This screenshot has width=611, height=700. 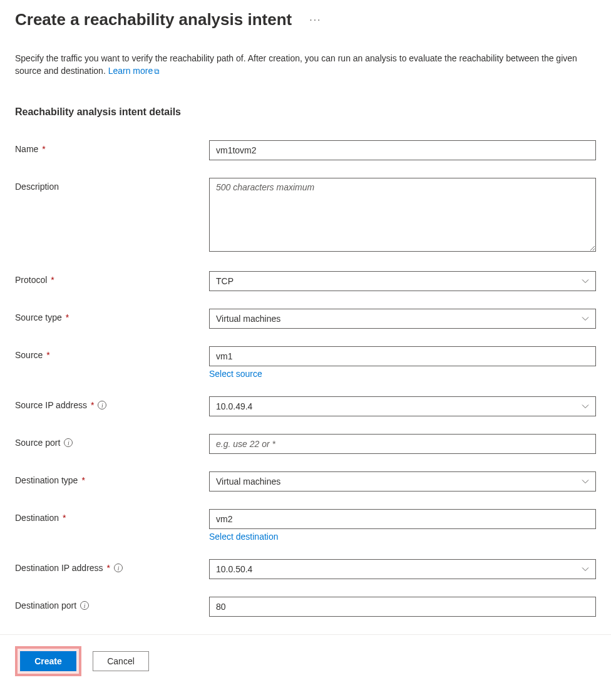 What do you see at coordinates (112, 604) in the screenshot?
I see `destination-port-label: Destination port i` at bounding box center [112, 604].